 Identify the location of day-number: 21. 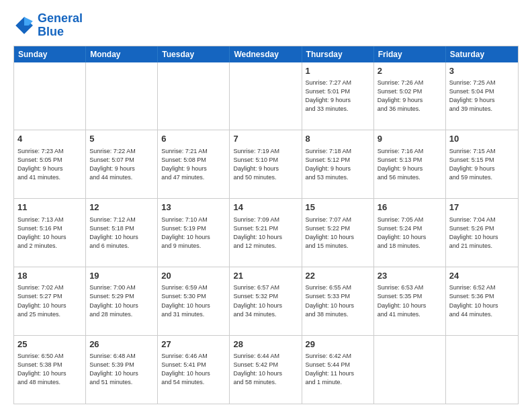
(265, 276).